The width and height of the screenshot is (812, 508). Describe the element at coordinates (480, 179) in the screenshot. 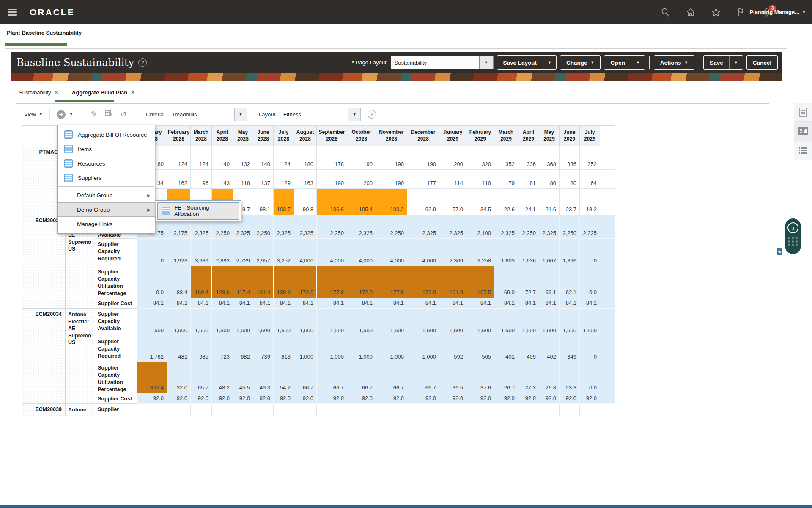

I see `data-cell: 110` at that location.